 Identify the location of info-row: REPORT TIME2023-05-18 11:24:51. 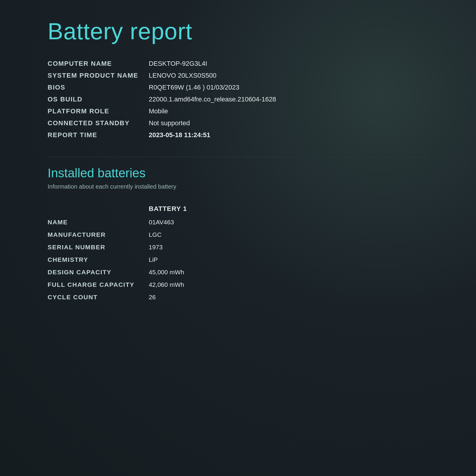
(238, 135).